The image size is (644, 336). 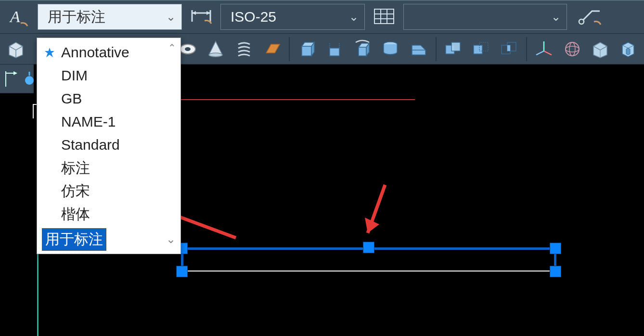 I want to click on annotative-icon, so click(x=51, y=52).